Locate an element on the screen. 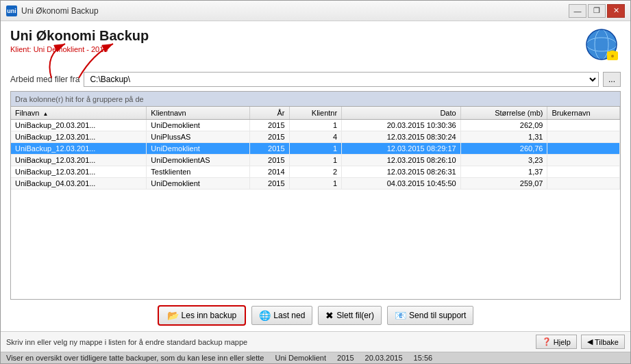 Image resolution: width=631 pixels, height=364 pixels. header-row: Uni Økonomi Backup Klient: Uni Demoklien… is located at coordinates (315, 46).